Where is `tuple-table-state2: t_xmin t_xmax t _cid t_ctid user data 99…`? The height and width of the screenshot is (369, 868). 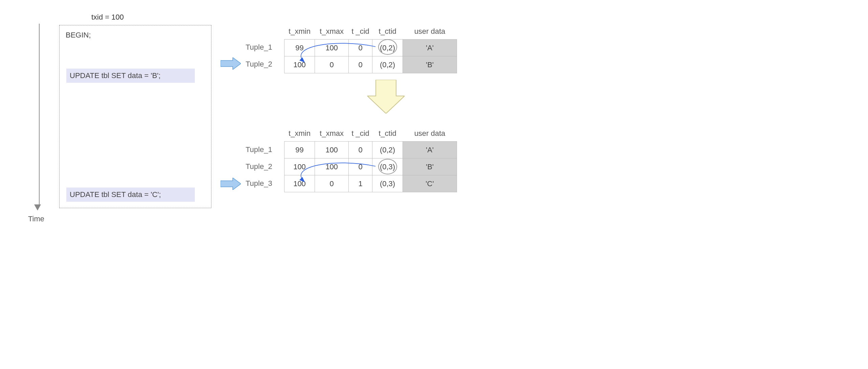 tuple-table-state2: t_xmin t_xmax t _cid t_ctid user data 99… is located at coordinates (371, 159).